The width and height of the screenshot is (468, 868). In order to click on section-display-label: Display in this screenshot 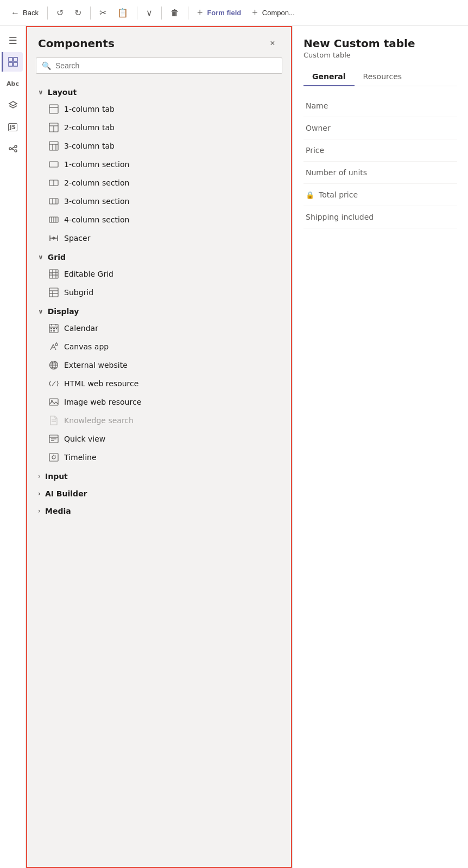, I will do `click(64, 311)`.